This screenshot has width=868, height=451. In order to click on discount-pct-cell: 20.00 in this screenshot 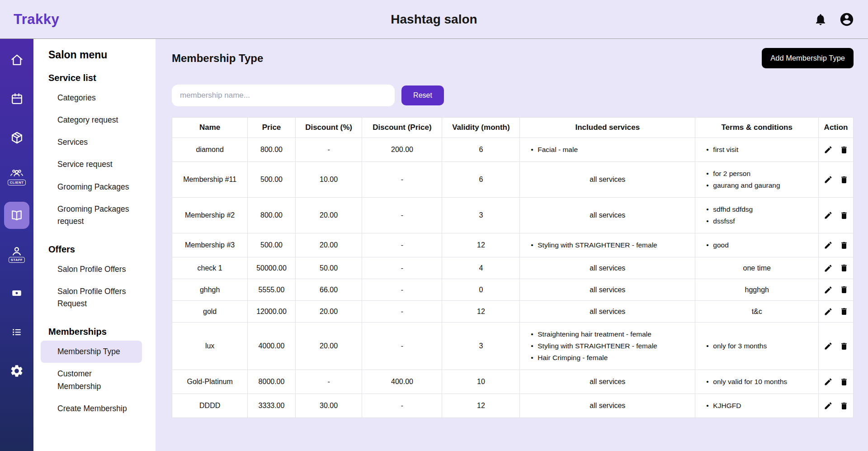, I will do `click(329, 245)`.